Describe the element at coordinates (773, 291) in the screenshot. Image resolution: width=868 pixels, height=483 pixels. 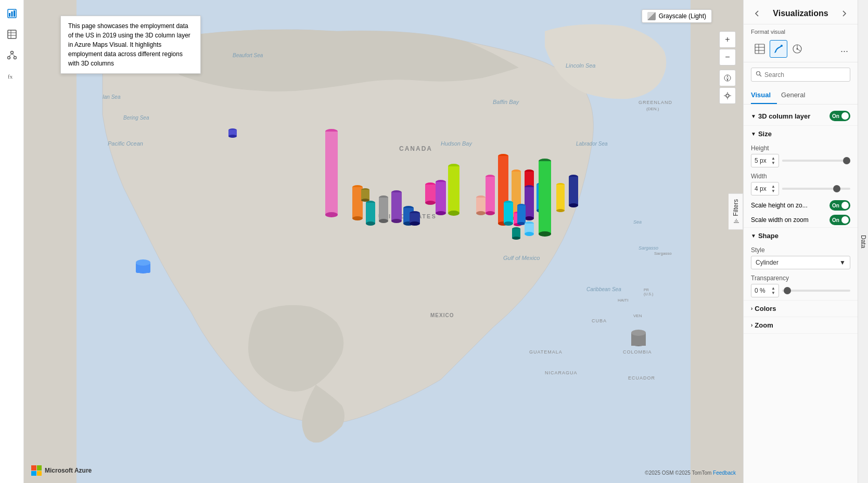
I see `transparency-spinner: ▲ ▼` at that location.